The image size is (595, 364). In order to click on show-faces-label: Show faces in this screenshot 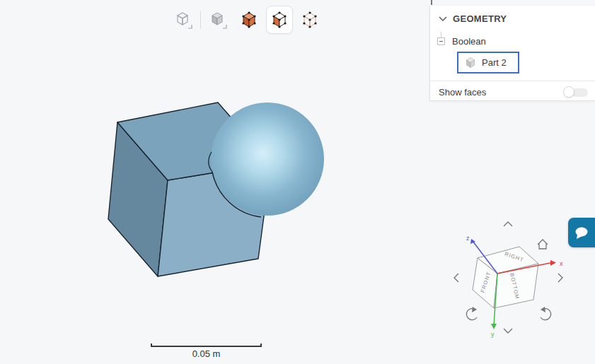, I will do `click(463, 92)`.